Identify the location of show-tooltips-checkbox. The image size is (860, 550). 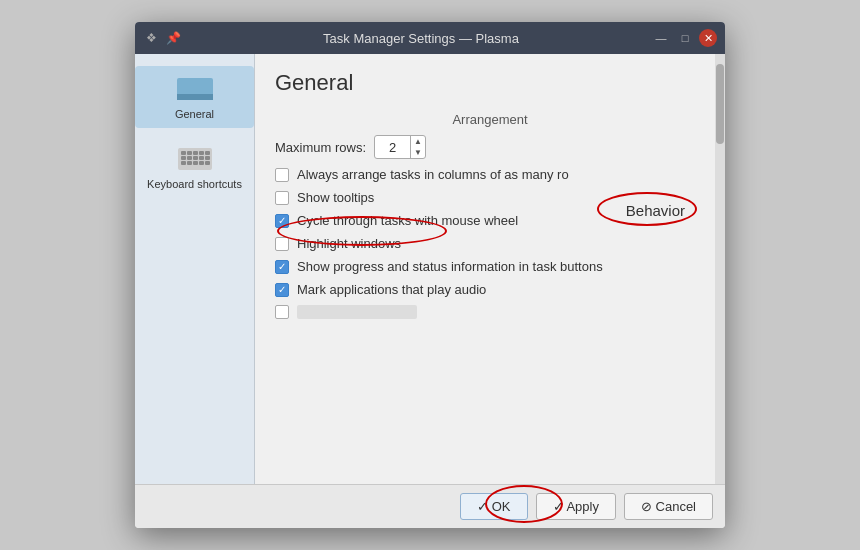
(282, 198).